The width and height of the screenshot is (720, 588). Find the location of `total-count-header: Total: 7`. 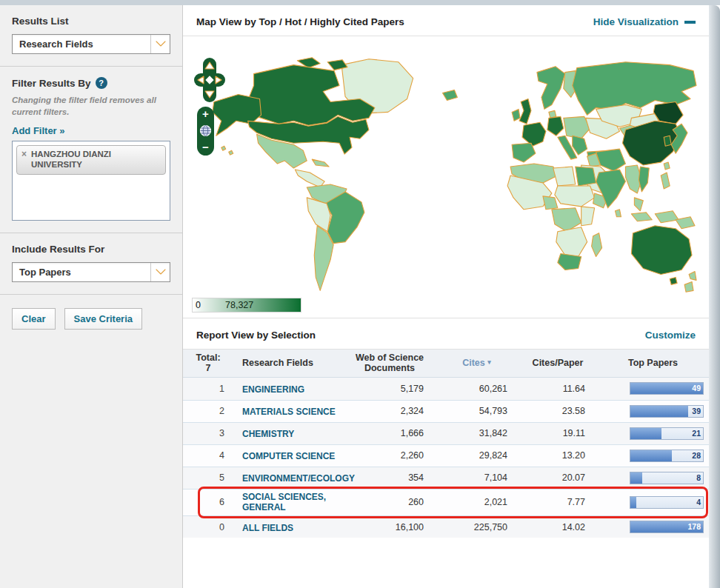

total-count-header: Total: 7 is located at coordinates (208, 363).